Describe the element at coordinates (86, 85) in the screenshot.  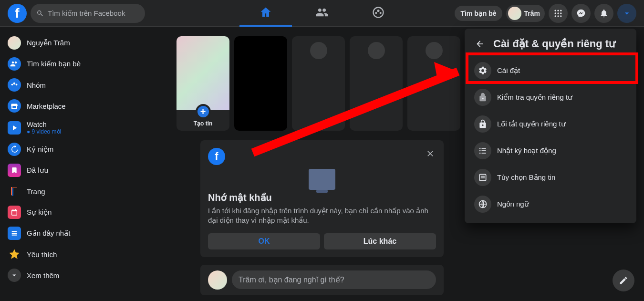
I see `sidebar-item-groups: Nhóm` at that location.